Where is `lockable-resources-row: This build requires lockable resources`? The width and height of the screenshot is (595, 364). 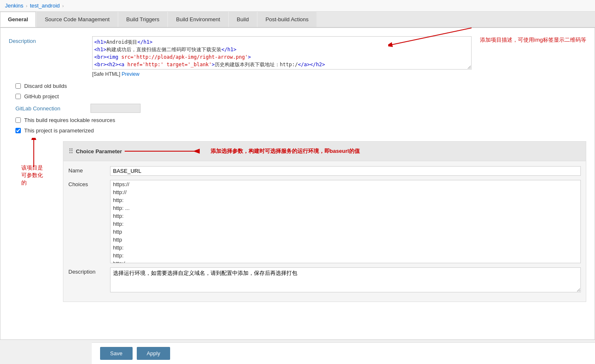 lockable-resources-row: This build requires lockable resources is located at coordinates (298, 120).